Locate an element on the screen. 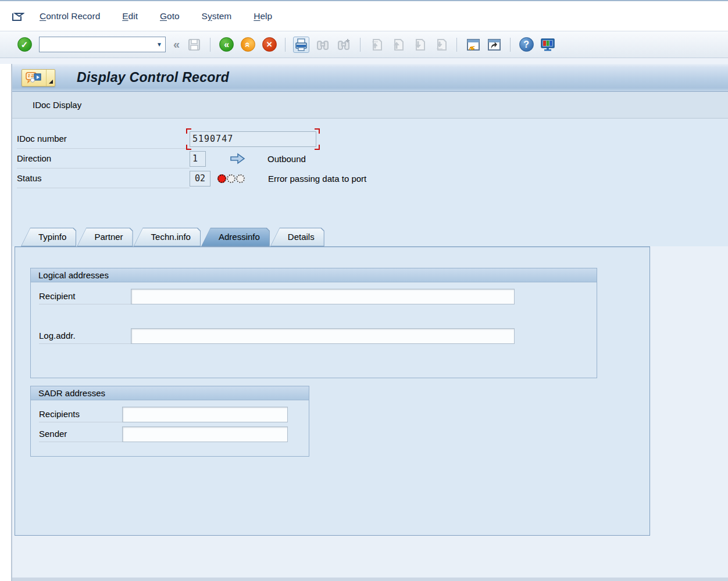  tab-adressinfo: Adressinfo is located at coordinates (235, 237).